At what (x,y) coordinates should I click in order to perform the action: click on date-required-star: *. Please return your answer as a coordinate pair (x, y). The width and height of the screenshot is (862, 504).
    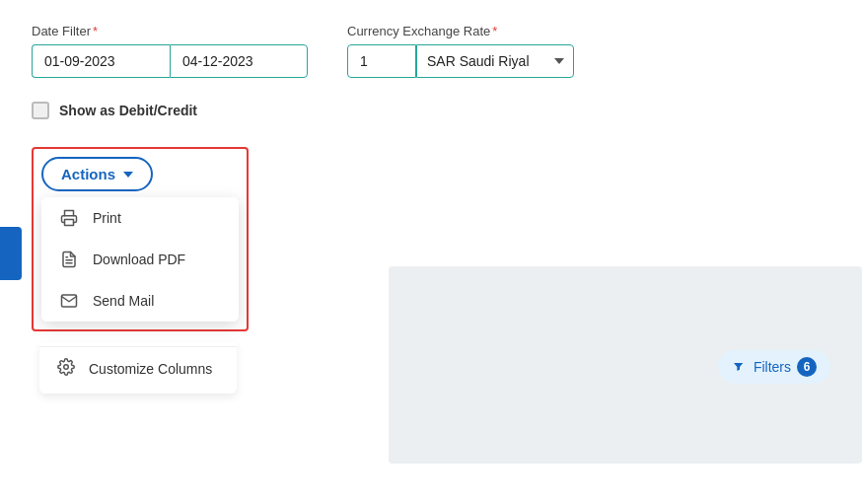
    Looking at the image, I should click on (95, 32).